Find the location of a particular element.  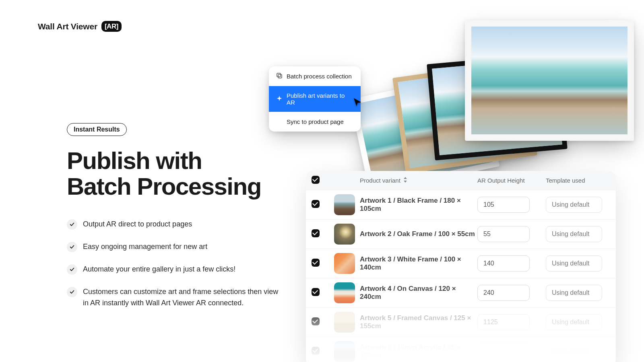

brand-logo: Wall Art Viewer [AR] is located at coordinates (80, 27).